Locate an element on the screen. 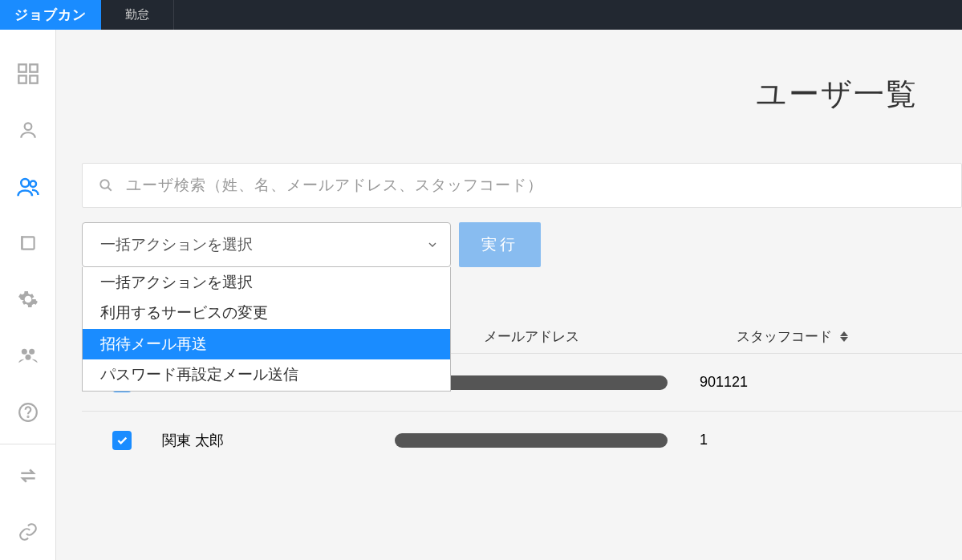 The width and height of the screenshot is (962, 560). dropdown-option: 招待メール再送 is located at coordinates (266, 344).